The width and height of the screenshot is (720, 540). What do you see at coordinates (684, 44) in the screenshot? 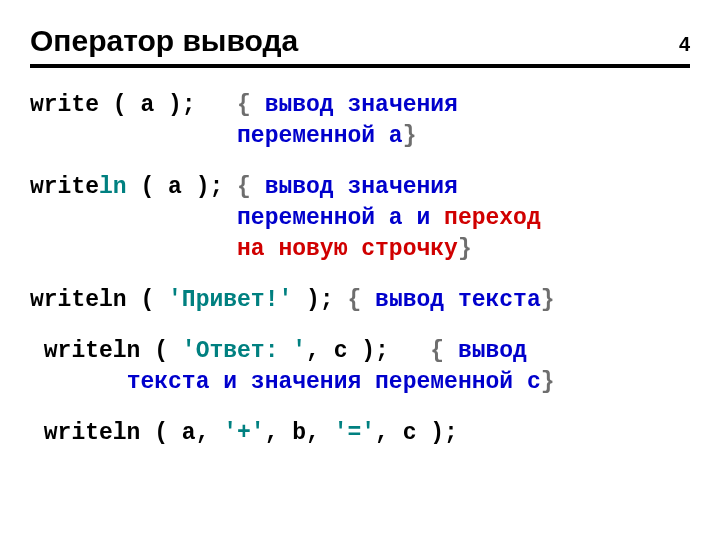
I see `page-number: 4` at bounding box center [684, 44].